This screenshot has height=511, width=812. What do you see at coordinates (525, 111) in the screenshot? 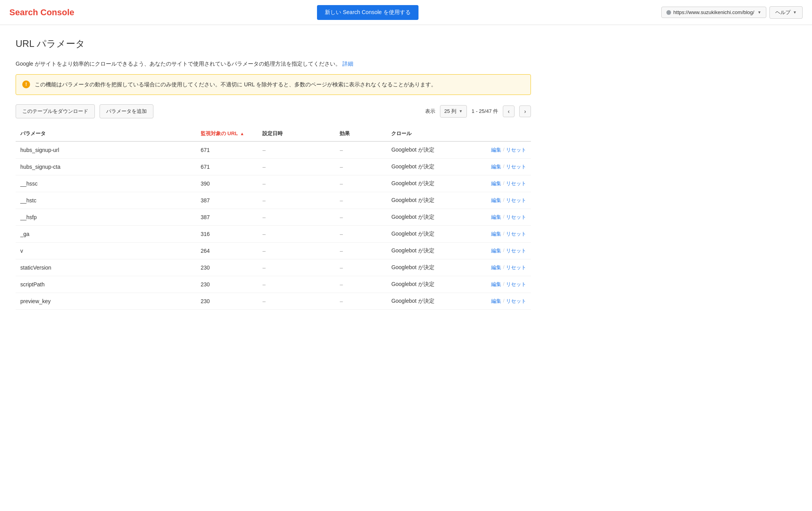
I see `next-page-button: ›` at bounding box center [525, 111].